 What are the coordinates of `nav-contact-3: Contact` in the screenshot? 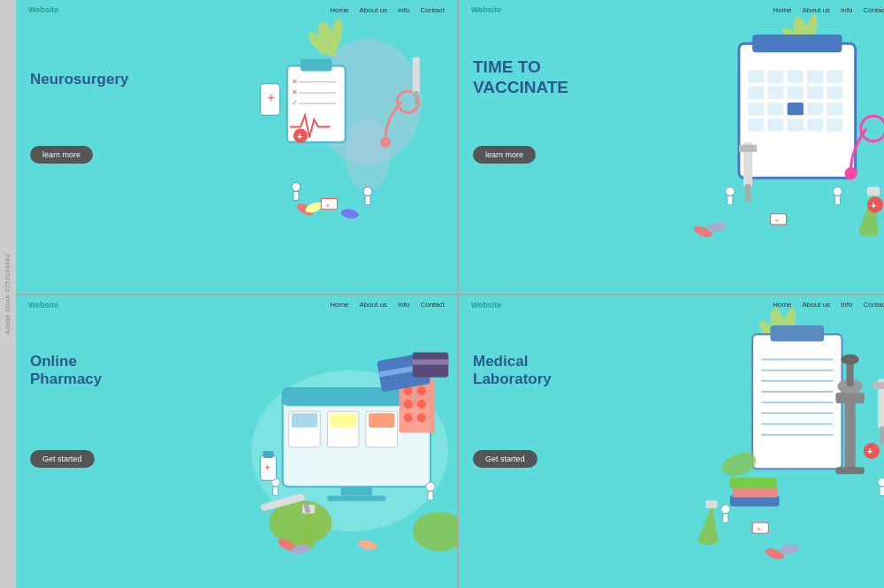 It's located at (432, 304).